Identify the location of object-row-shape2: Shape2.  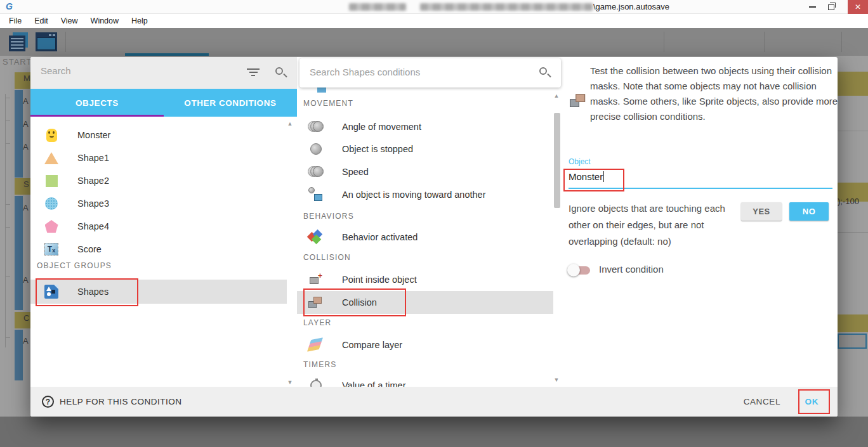
(159, 181).